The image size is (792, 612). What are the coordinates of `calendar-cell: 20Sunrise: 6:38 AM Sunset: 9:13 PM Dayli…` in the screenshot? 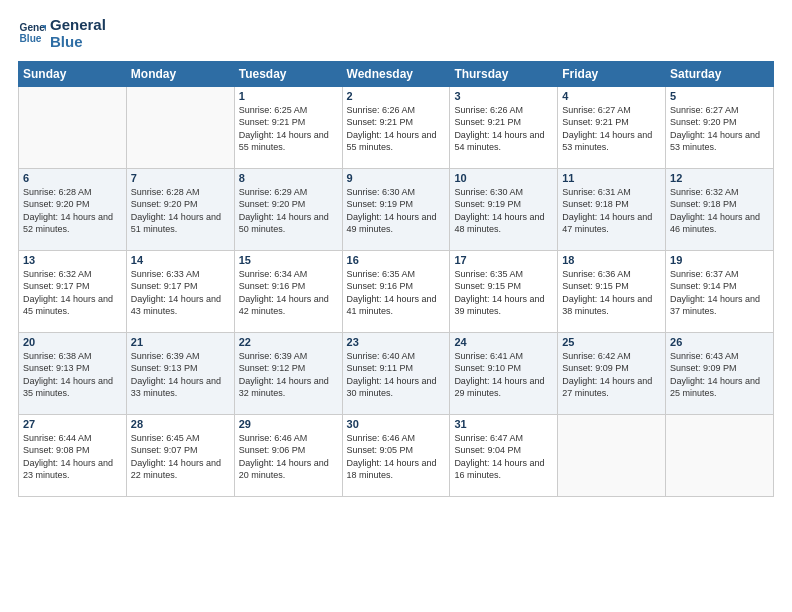 It's located at (73, 373).